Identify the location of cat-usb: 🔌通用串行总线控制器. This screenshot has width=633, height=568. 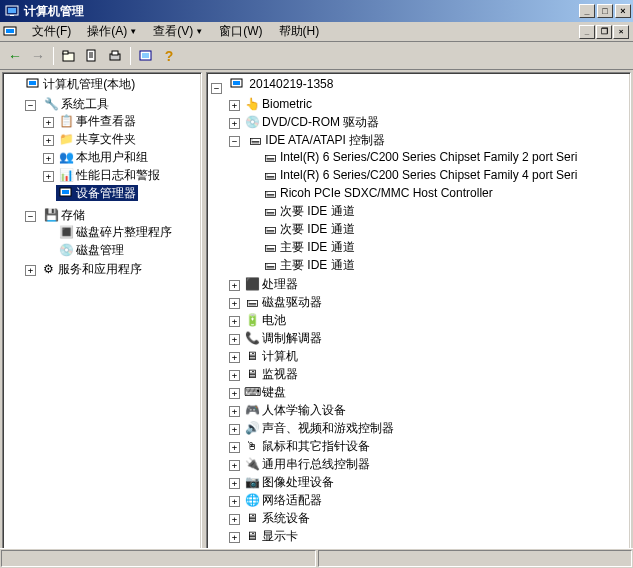
(307, 464).